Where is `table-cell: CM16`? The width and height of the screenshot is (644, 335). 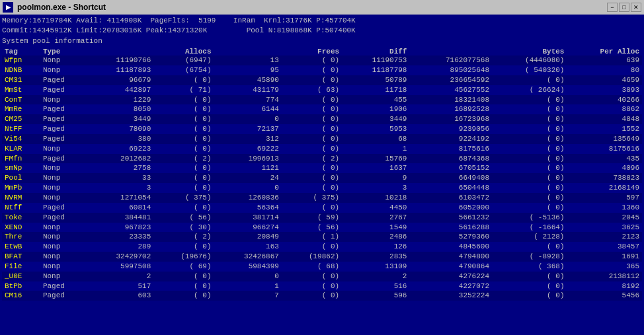 table-cell: CM16 is located at coordinates (21, 296).